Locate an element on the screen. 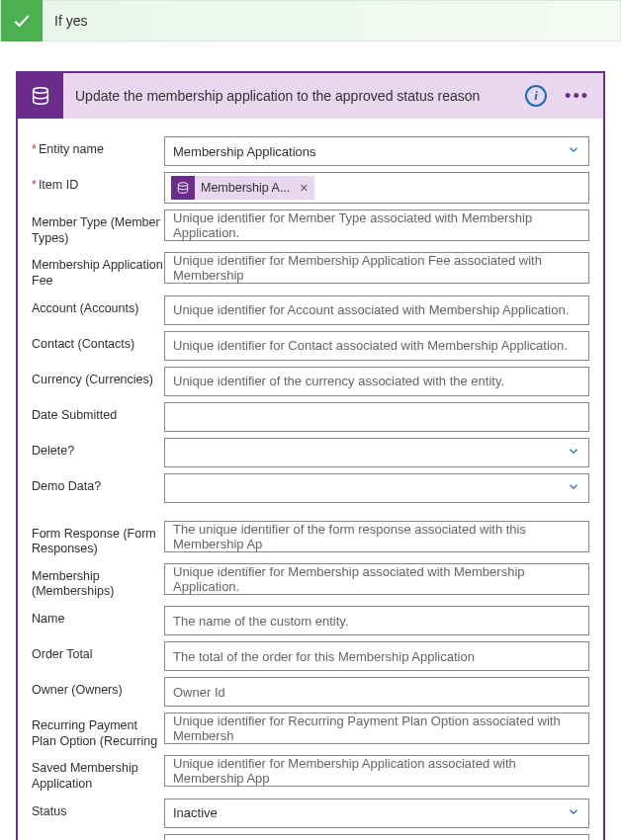  row-item-id: *Item ID Membership A... × is located at coordinates (310, 188).